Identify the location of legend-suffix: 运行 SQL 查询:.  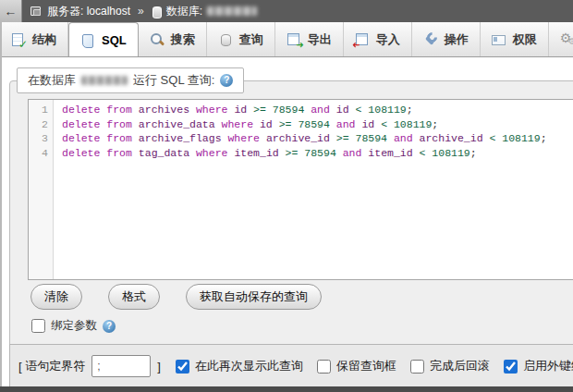
(174, 80).